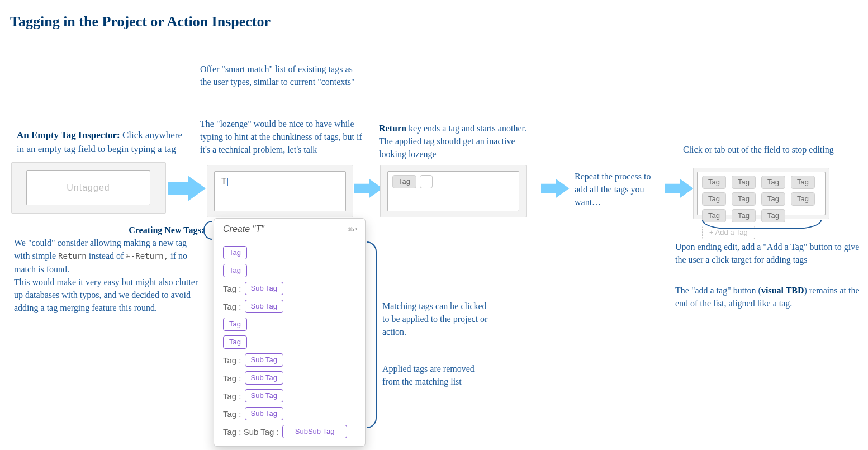 This screenshot has width=868, height=450. Describe the element at coordinates (280, 191) in the screenshot. I see `step2-tag-field: T` at that location.